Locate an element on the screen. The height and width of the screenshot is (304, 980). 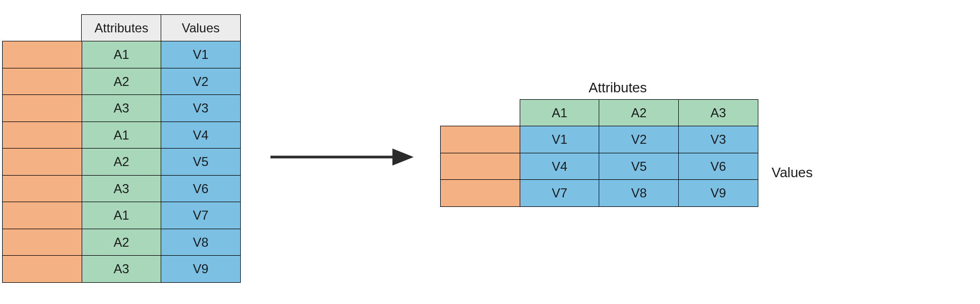
col-header: A2 is located at coordinates (638, 113).